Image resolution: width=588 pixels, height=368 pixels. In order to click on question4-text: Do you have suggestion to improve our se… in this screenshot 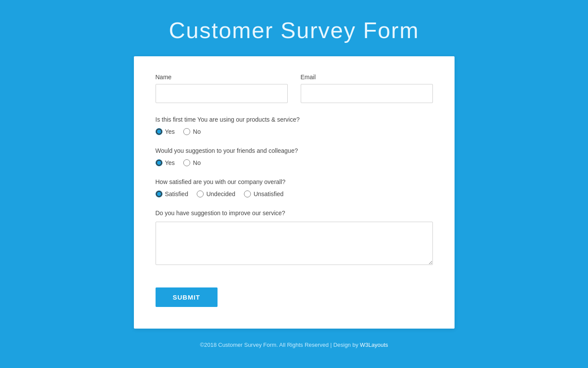, I will do `click(294, 213)`.